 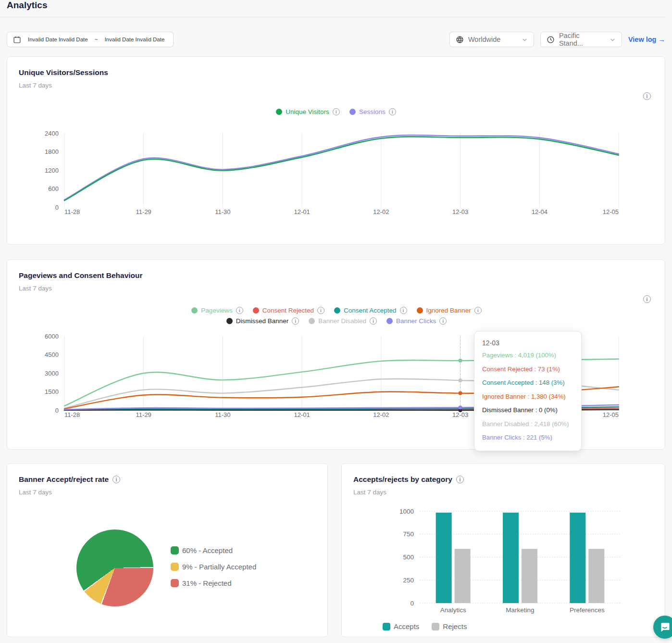 What do you see at coordinates (52, 170) in the screenshot?
I see `y-tick-label: 1200` at bounding box center [52, 170].